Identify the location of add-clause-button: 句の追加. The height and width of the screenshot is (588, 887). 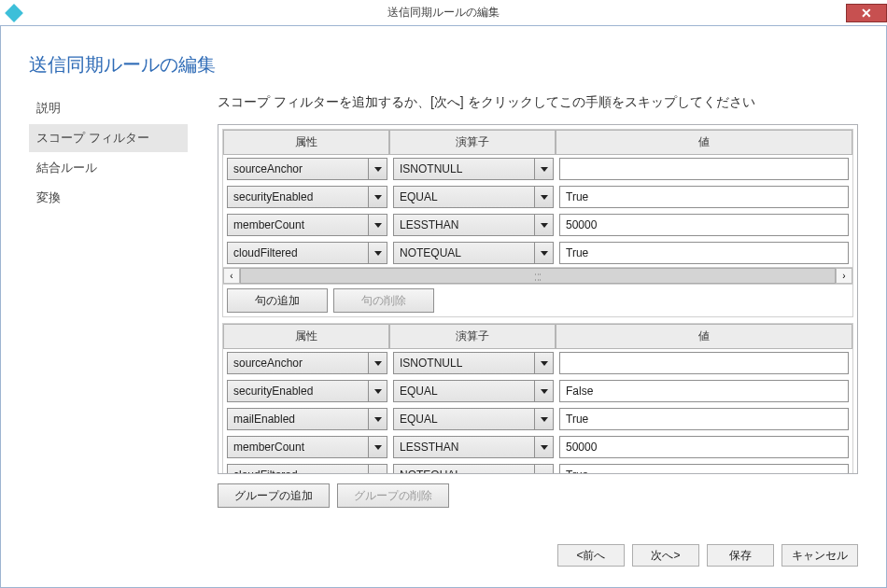
(277, 301).